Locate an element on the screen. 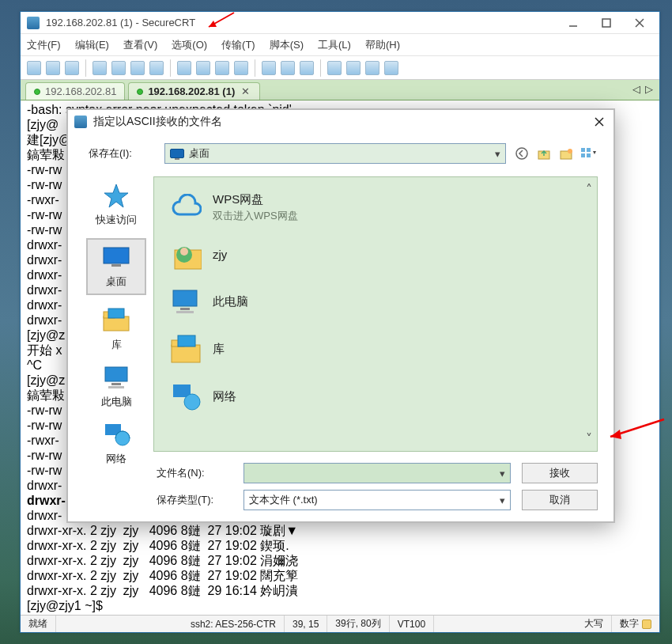 Image resolution: width=672 pixels, height=644 pixels. status-ready: 就绪 is located at coordinates (38, 623).